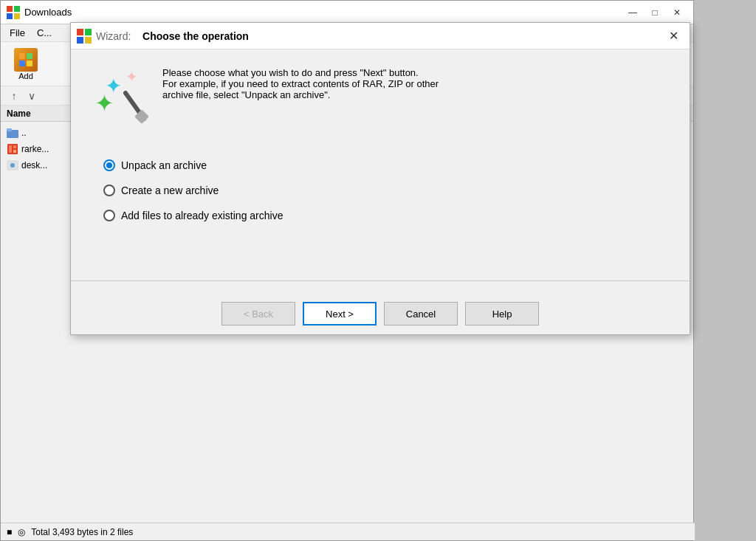 The image size is (756, 541). I want to click on radio-create, so click(109, 190).